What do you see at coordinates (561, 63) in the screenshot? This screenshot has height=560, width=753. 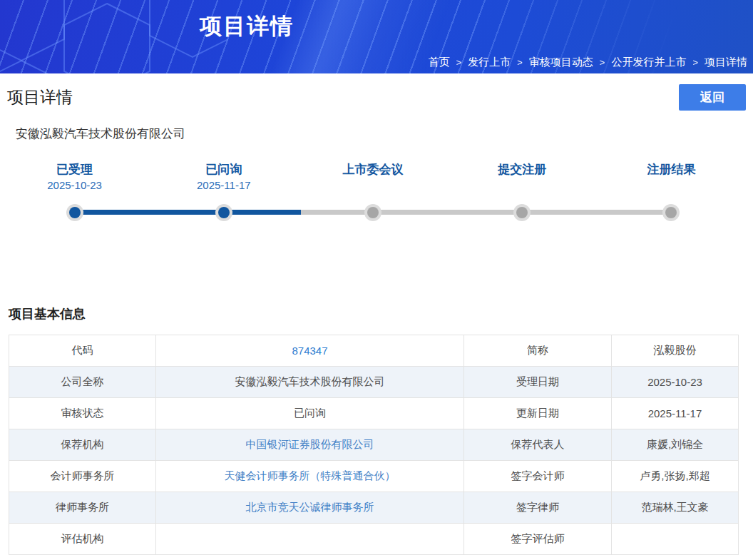 I see `breadcrumb-item: 审核项目动态` at bounding box center [561, 63].